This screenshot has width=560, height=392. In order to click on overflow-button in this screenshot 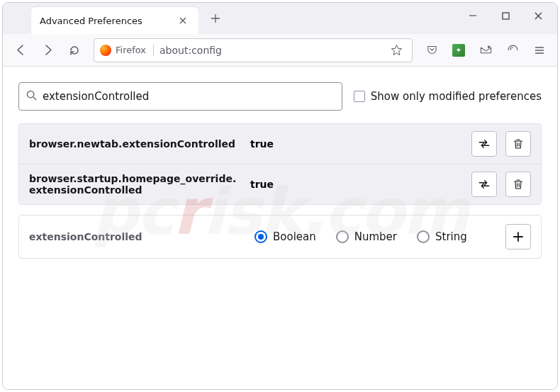, I will do `click(513, 50)`.